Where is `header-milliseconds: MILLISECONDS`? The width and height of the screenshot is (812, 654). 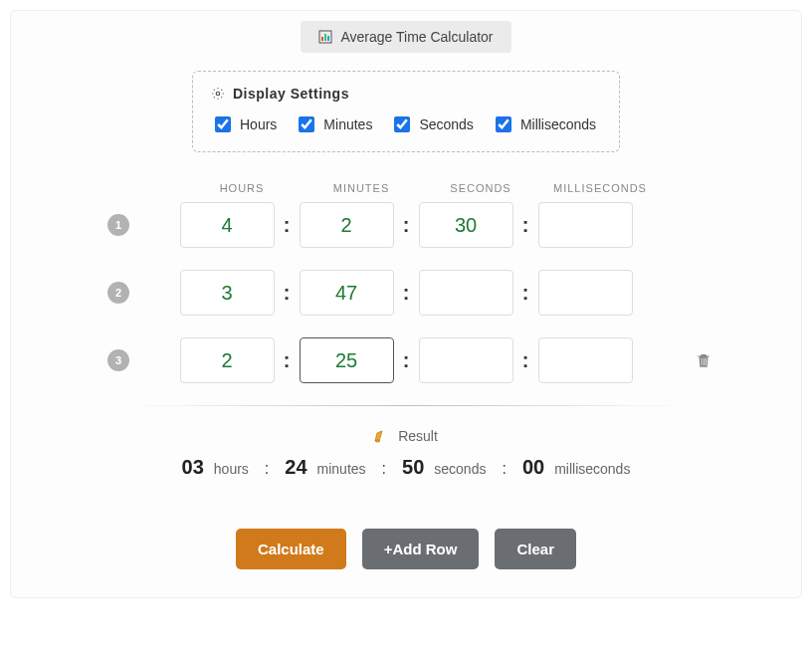
header-milliseconds: MILLISECONDS is located at coordinates (601, 188).